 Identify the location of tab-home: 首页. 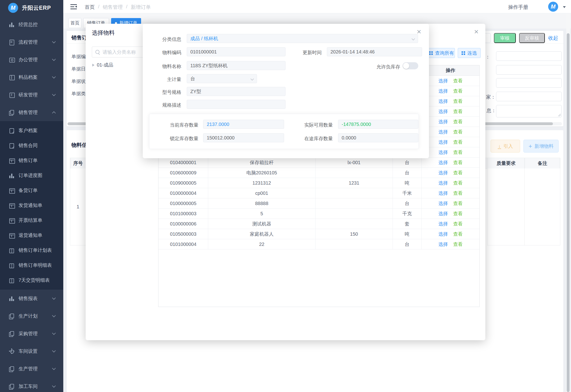
(75, 23).